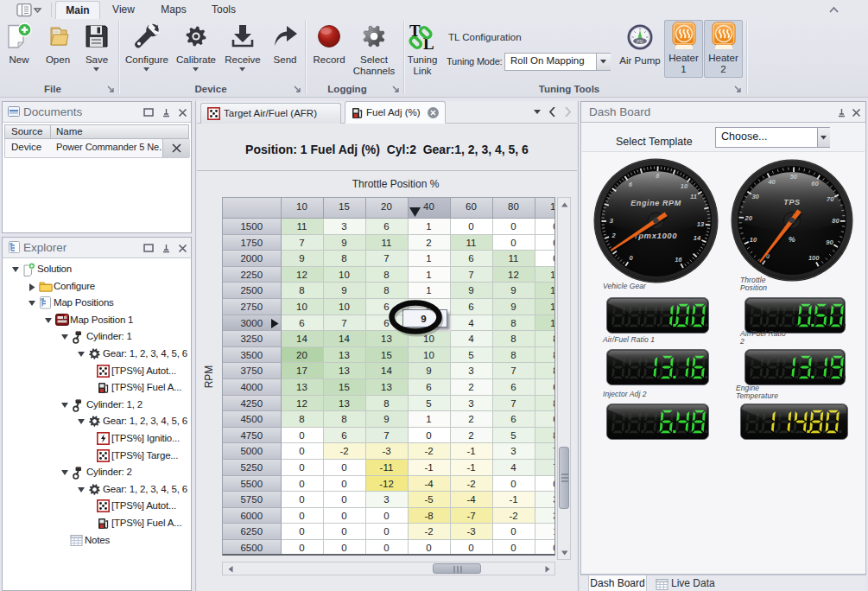 This screenshot has width=868, height=591. What do you see at coordinates (829, 242) in the screenshot?
I see `svg-text: 90` at bounding box center [829, 242].